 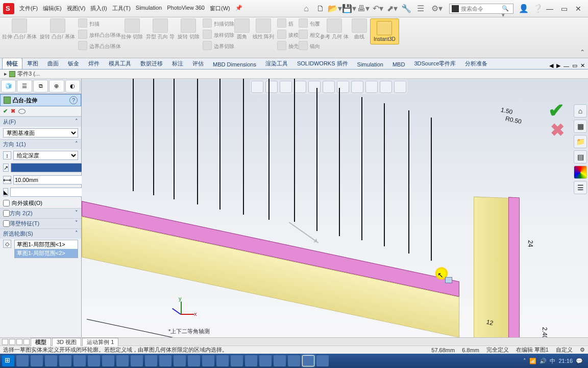 What do you see at coordinates (183, 309) in the screenshot?
I see `view-triad: xy` at bounding box center [183, 309].